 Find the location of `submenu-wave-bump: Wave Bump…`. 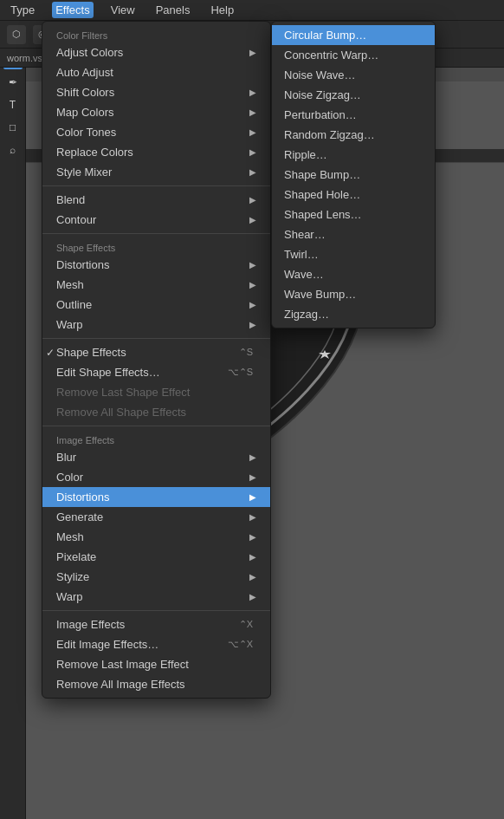

submenu-wave-bump: Wave Bump… is located at coordinates (353, 295).